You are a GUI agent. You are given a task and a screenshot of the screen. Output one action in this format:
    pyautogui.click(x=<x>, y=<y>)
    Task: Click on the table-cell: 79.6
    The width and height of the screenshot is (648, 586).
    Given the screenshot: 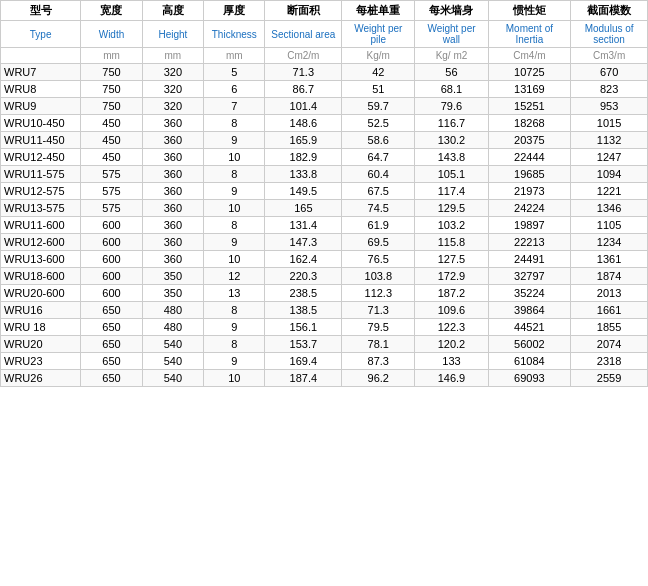 What is the action you would take?
    pyautogui.click(x=452, y=106)
    